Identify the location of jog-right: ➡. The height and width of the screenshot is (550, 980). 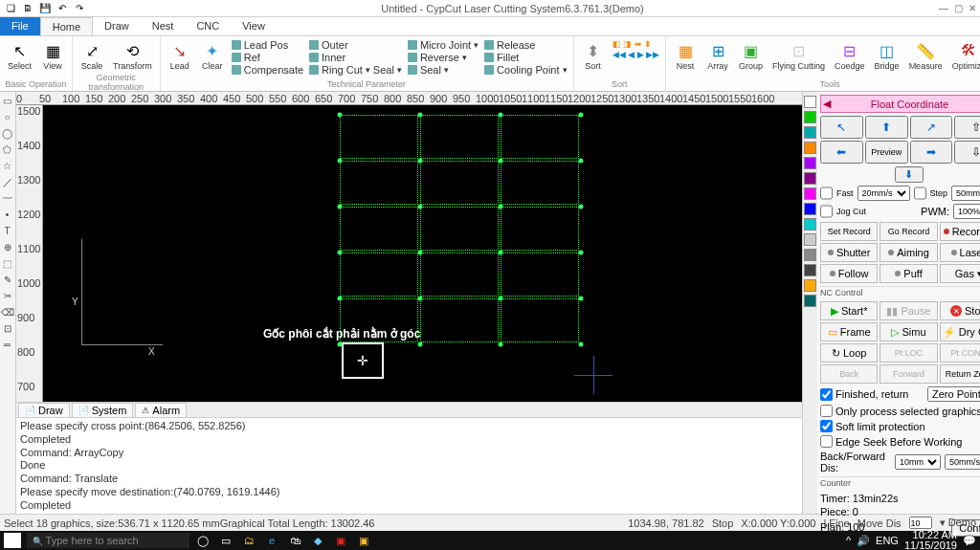
(932, 152).